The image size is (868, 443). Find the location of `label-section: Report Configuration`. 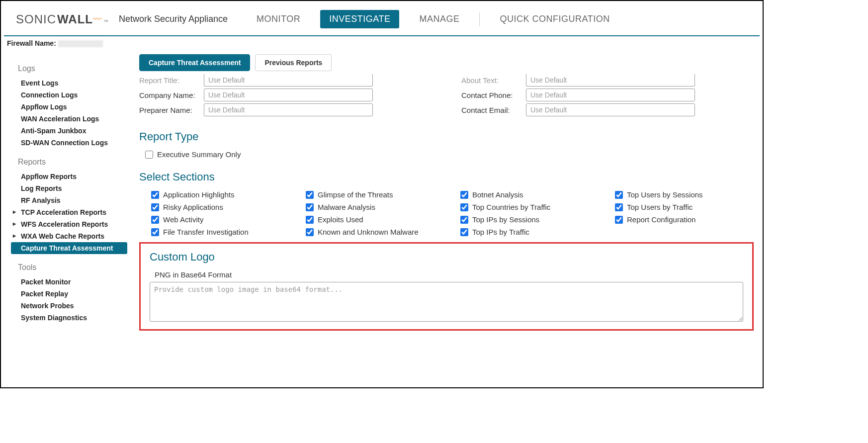

label-section: Report Configuration is located at coordinates (661, 220).